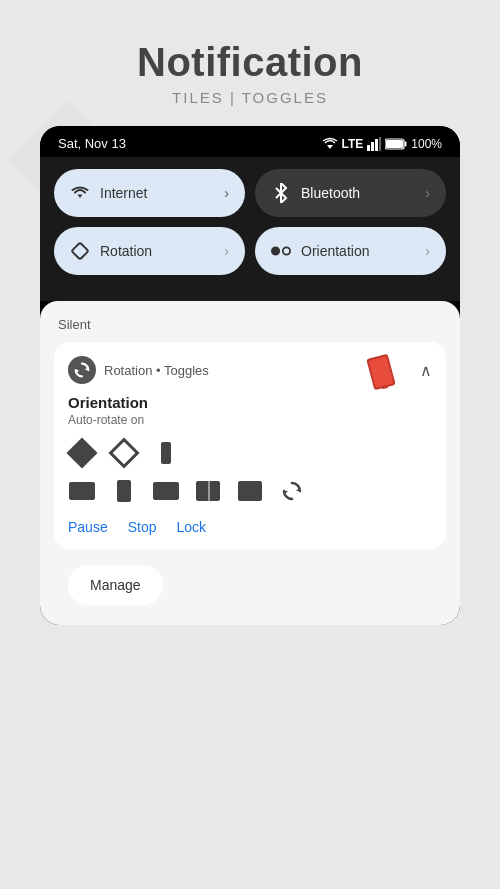 This screenshot has width=500, height=889. I want to click on screen-icon-landscape, so click(82, 491).